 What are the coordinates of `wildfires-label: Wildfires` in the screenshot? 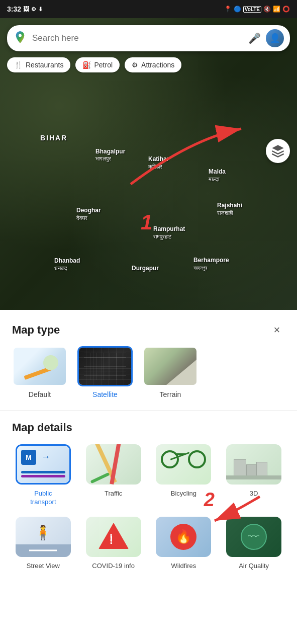 It's located at (183, 567).